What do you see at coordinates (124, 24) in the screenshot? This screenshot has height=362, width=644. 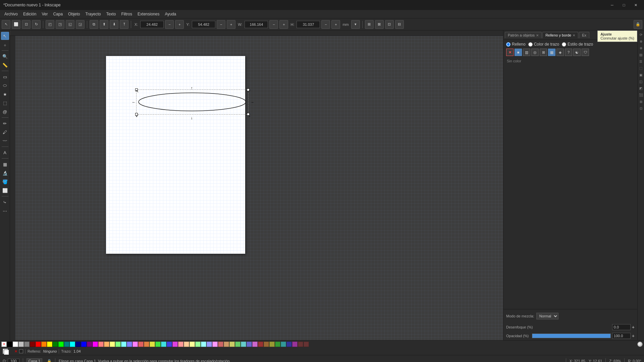 I see `top-btn: ⤒` at bounding box center [124, 24].